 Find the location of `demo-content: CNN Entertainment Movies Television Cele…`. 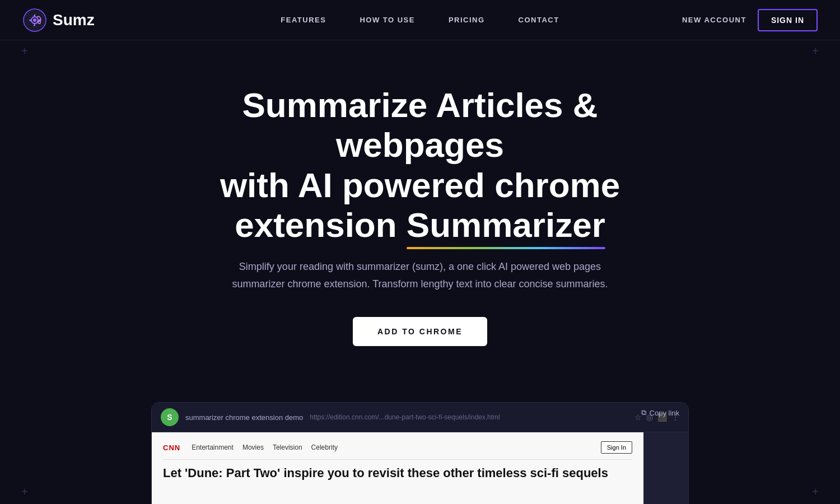

demo-content: CNN Entertainment Movies Television Cele… is located at coordinates (420, 468).